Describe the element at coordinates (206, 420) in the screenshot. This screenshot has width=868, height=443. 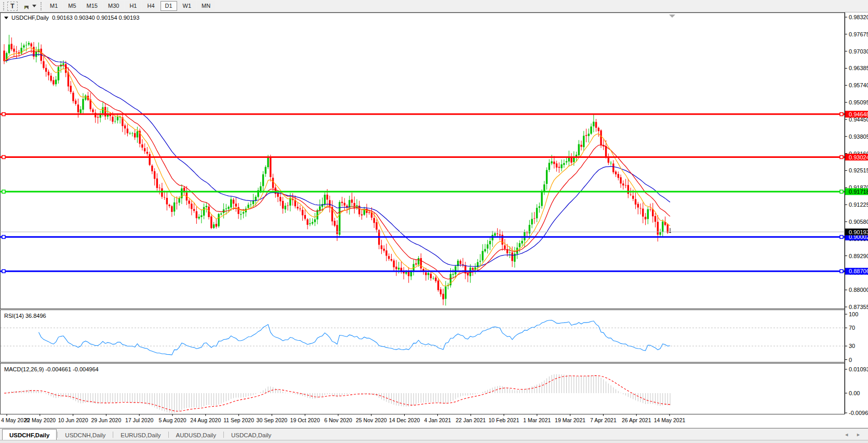
I see `svg-text: 24 Aug 2020` at that location.